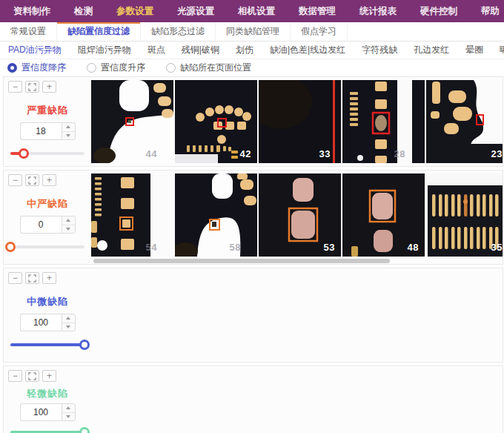 The width and height of the screenshot is (504, 433). Describe the element at coordinates (99, 31) in the screenshot. I see `tab-confidence-filter: 缺陷置信度过滤` at that location.